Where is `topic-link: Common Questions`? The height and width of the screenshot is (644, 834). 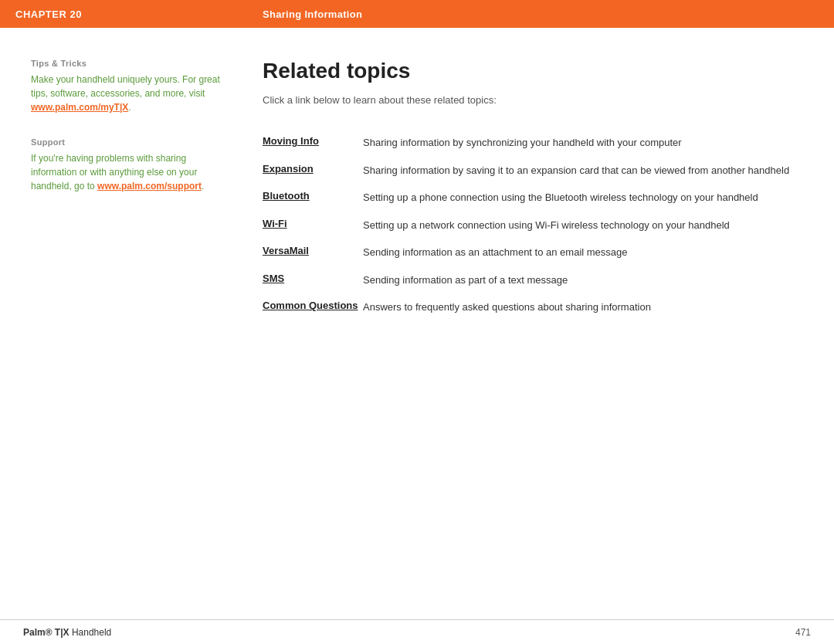
topic-link: Common Questions is located at coordinates (313, 307).